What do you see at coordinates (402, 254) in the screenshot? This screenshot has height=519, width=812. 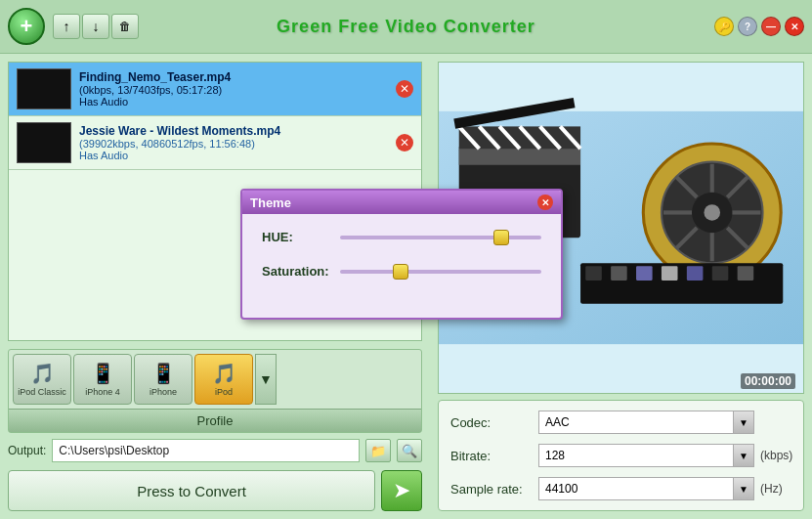 I see `theme-dialog: Theme ✕ HUE: Saturation:` at bounding box center [402, 254].